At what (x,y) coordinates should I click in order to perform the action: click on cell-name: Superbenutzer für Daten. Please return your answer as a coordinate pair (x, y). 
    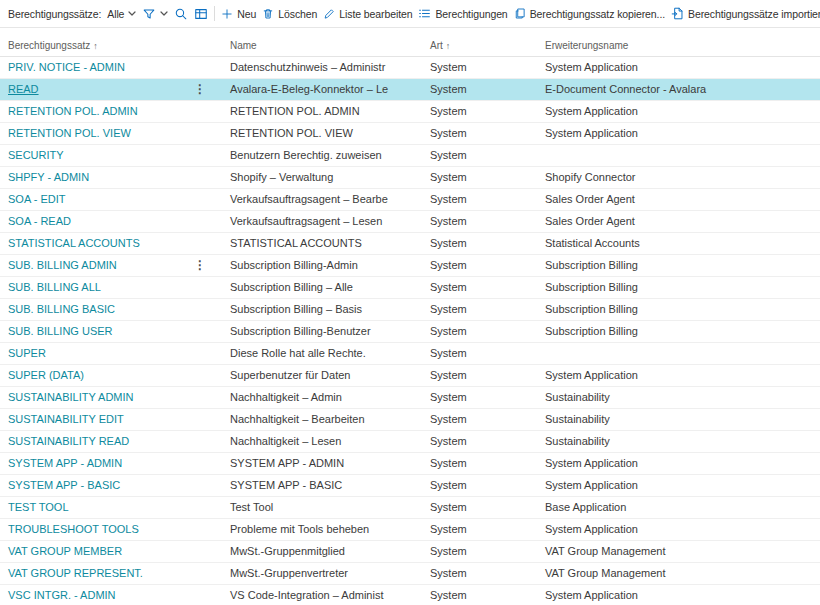
    Looking at the image, I should click on (322, 375).